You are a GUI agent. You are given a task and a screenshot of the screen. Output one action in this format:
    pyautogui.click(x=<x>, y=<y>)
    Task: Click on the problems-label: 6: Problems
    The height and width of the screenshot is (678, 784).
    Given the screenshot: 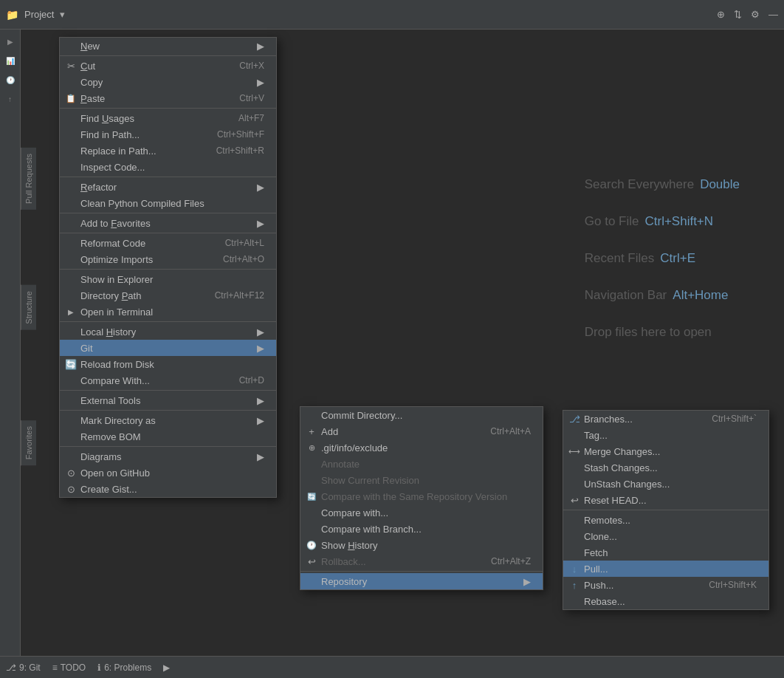 What is the action you would take?
    pyautogui.click(x=128, y=668)
    